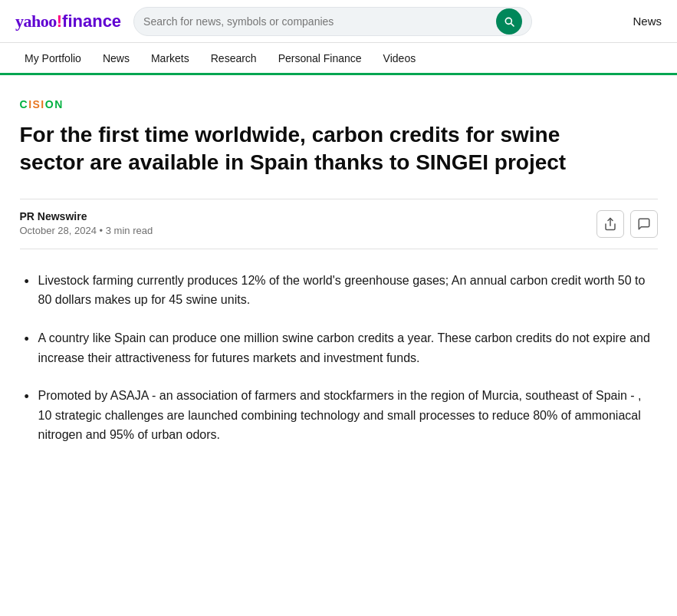  I want to click on cision-o: O, so click(50, 104).